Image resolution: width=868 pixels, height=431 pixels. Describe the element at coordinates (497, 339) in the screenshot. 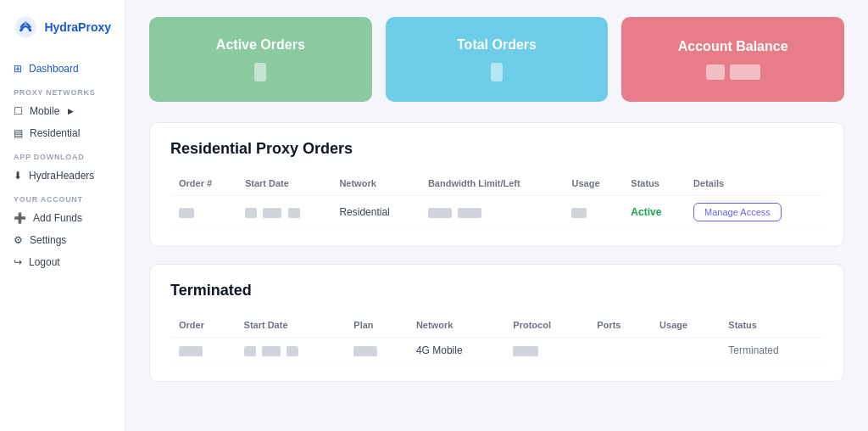

I see `terminated-table: Order Start Date Plan Network Protocol P…` at that location.